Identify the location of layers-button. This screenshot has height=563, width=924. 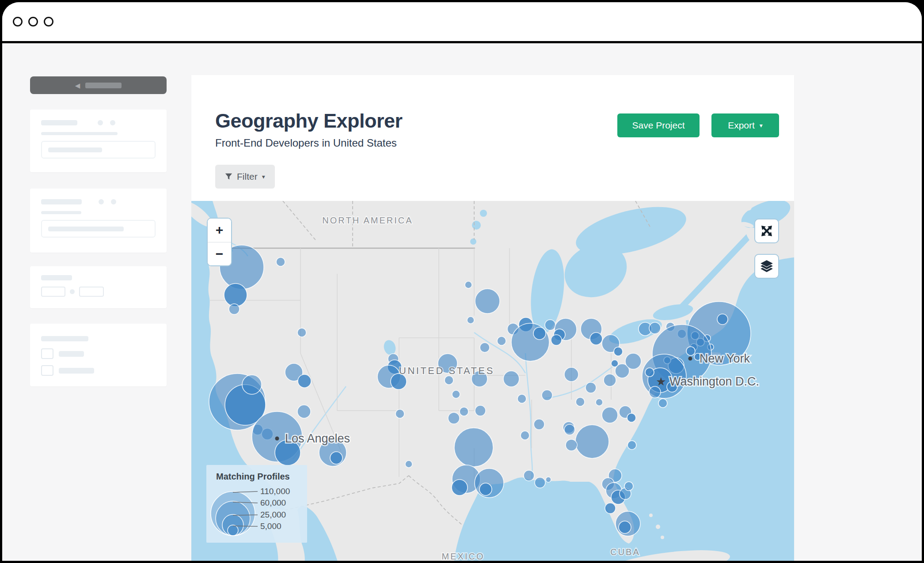
(767, 266).